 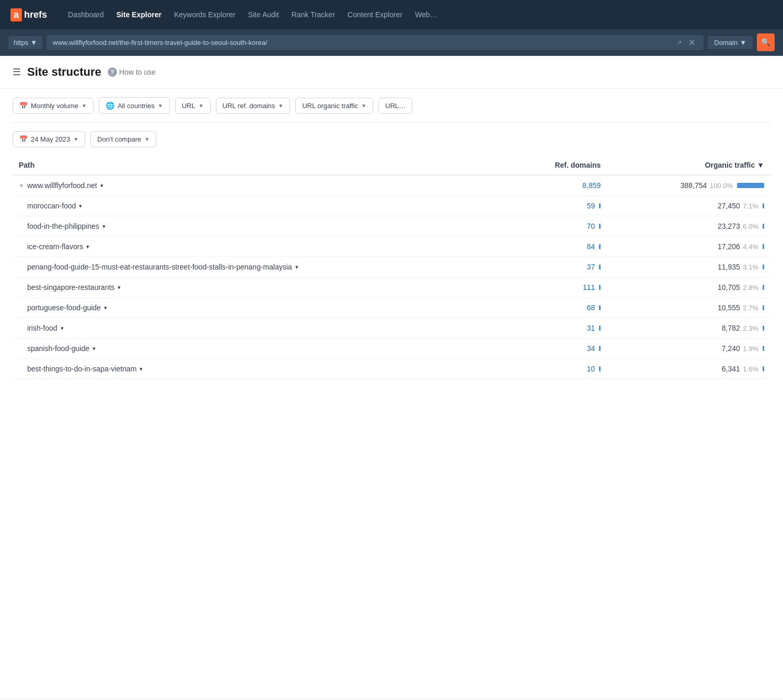 I want to click on path-cell: ice-cream-flavors ▾, so click(x=260, y=247).